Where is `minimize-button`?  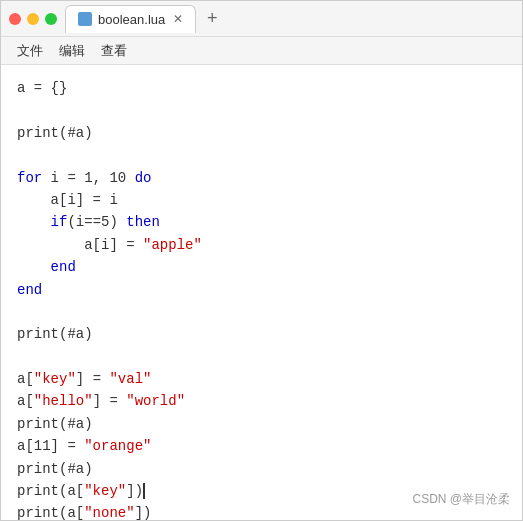 minimize-button is located at coordinates (33, 19).